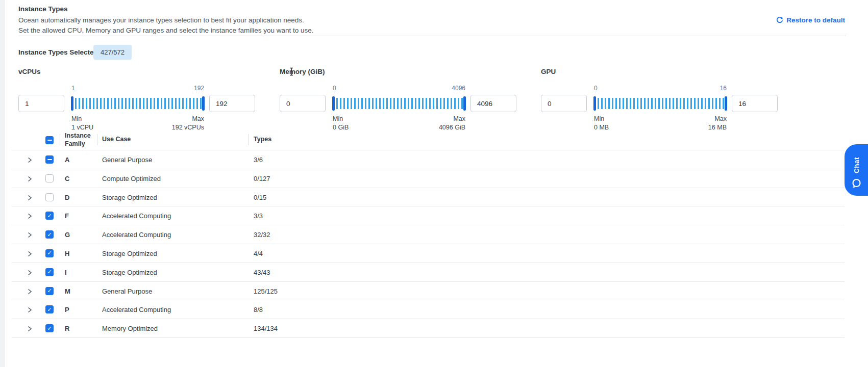 The height and width of the screenshot is (367, 868). I want to click on memory-max-input, so click(493, 103).